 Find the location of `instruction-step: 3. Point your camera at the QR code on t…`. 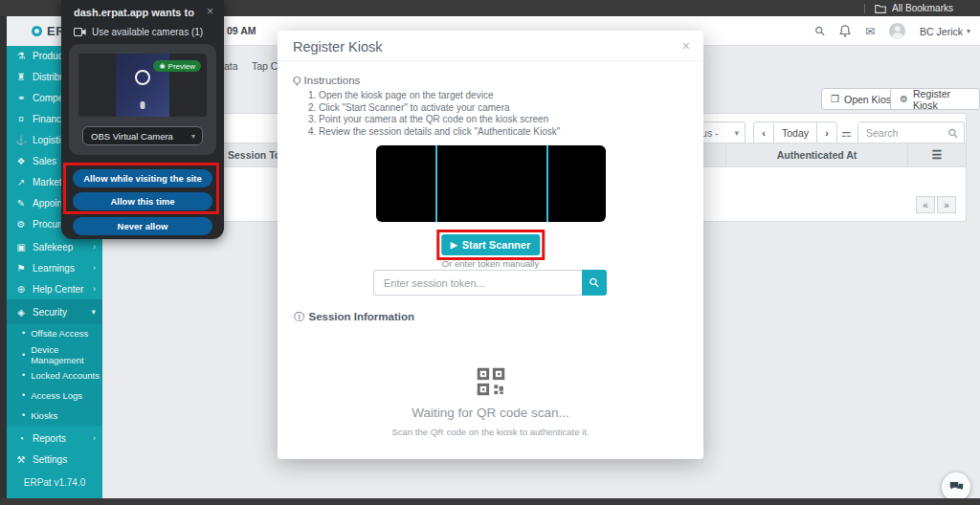

instruction-step: 3. Point your camera at the QR code on t… is located at coordinates (434, 121).